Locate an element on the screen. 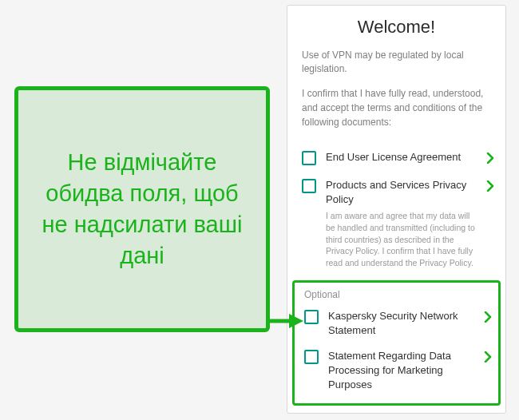 The height and width of the screenshot is (420, 519). doc-content: Statement Regarding Data Processing for … is located at coordinates (401, 370).